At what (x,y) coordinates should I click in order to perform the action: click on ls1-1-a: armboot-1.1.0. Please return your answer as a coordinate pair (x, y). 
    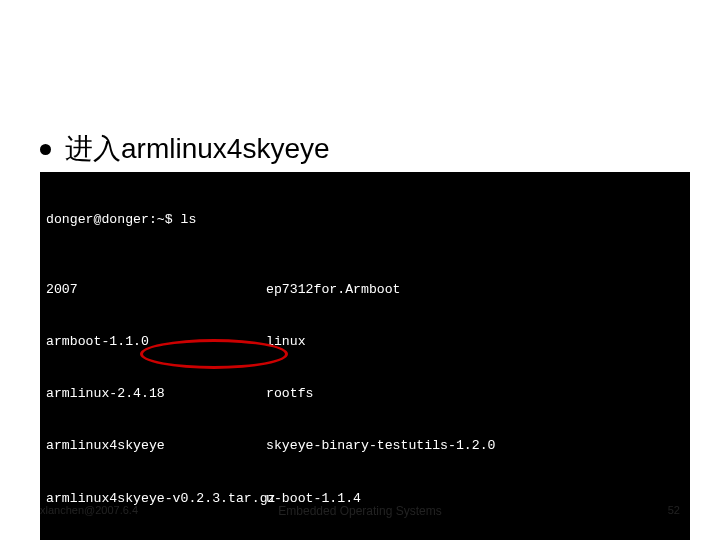
    Looking at the image, I should click on (156, 342).